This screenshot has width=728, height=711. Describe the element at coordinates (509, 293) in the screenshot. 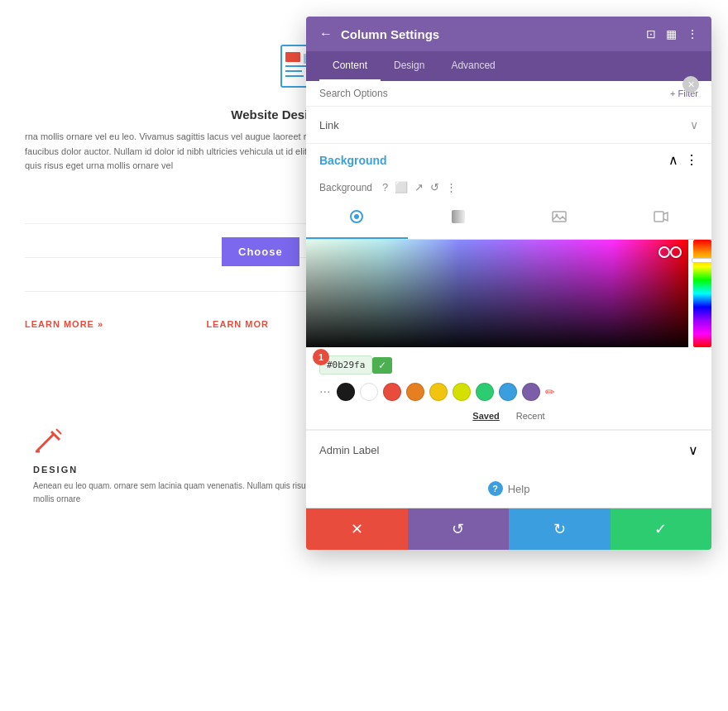

I see `color-gradient-area` at that location.